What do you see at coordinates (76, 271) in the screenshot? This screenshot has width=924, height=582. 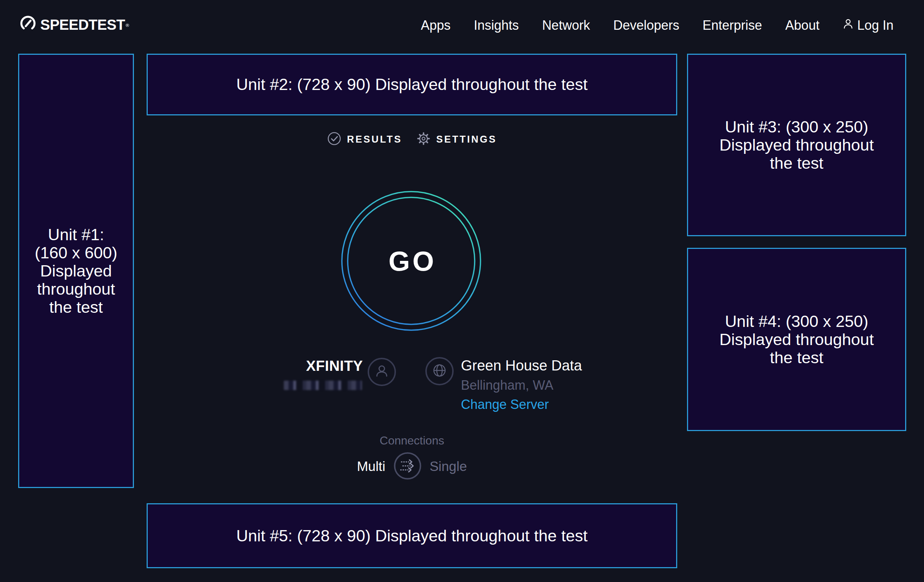 I see `ad-unit-1-160x600: Unit #1:(160 x 600)Displayedthroughoutth…` at bounding box center [76, 271].